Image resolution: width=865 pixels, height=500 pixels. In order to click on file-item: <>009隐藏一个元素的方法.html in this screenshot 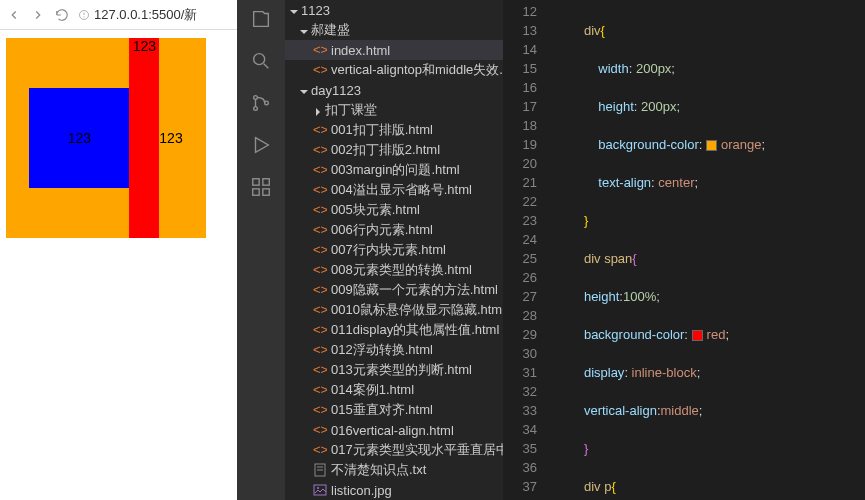, I will do `click(394, 290)`.